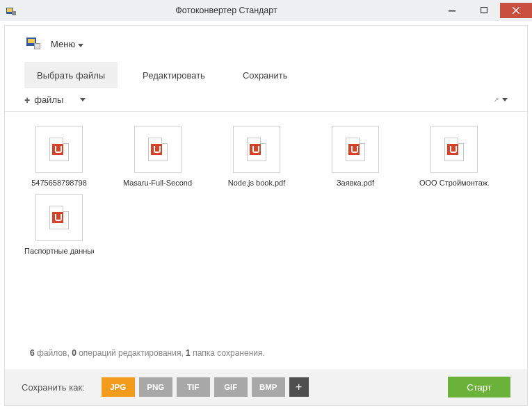  What do you see at coordinates (299, 387) in the screenshot?
I see `add-format-button: +` at bounding box center [299, 387].